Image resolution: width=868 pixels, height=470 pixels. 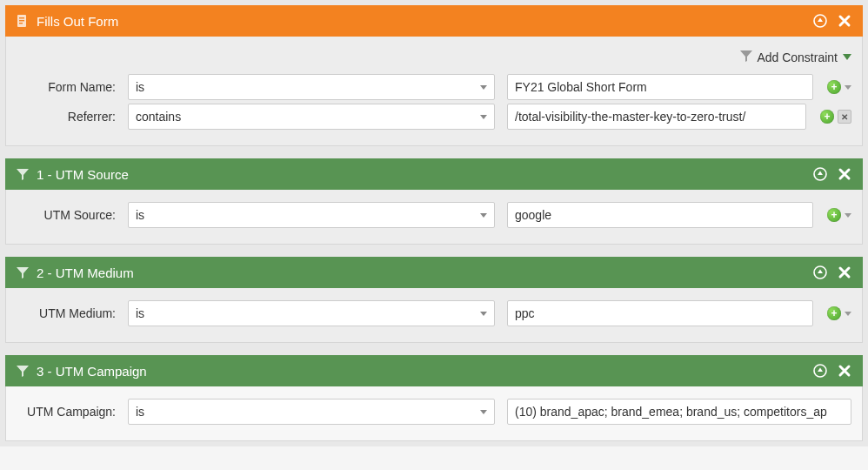 I want to click on add-constraint-label: Add Constraint, so click(x=797, y=57).